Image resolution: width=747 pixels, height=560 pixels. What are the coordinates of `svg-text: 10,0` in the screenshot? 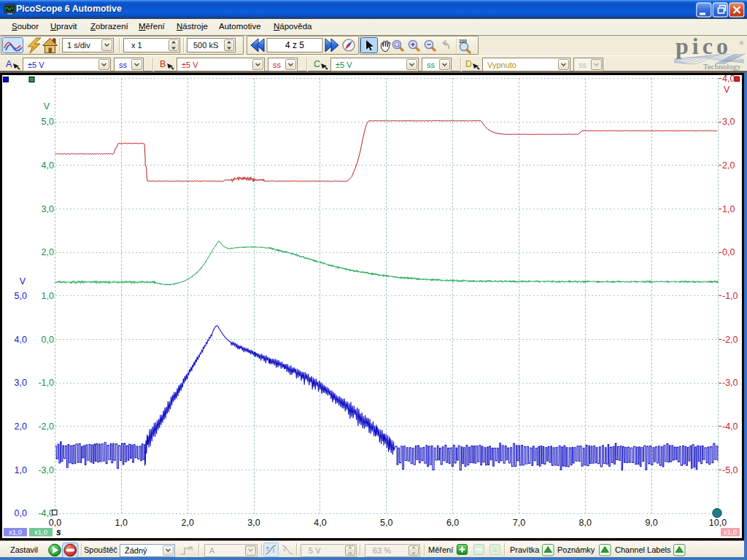 It's located at (718, 523).